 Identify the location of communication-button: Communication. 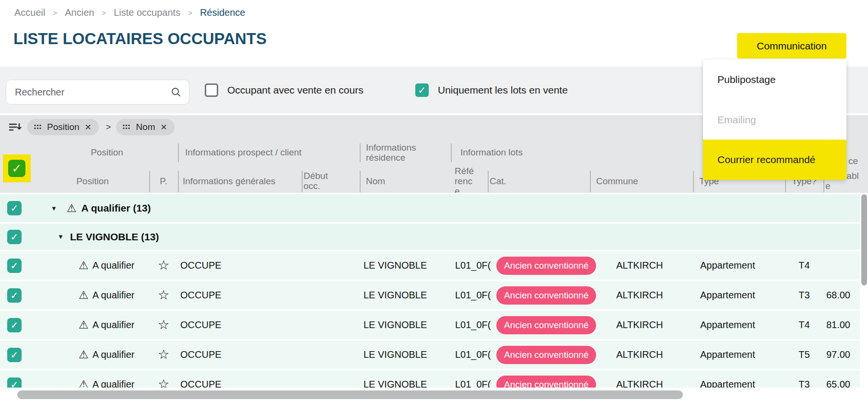
(792, 46).